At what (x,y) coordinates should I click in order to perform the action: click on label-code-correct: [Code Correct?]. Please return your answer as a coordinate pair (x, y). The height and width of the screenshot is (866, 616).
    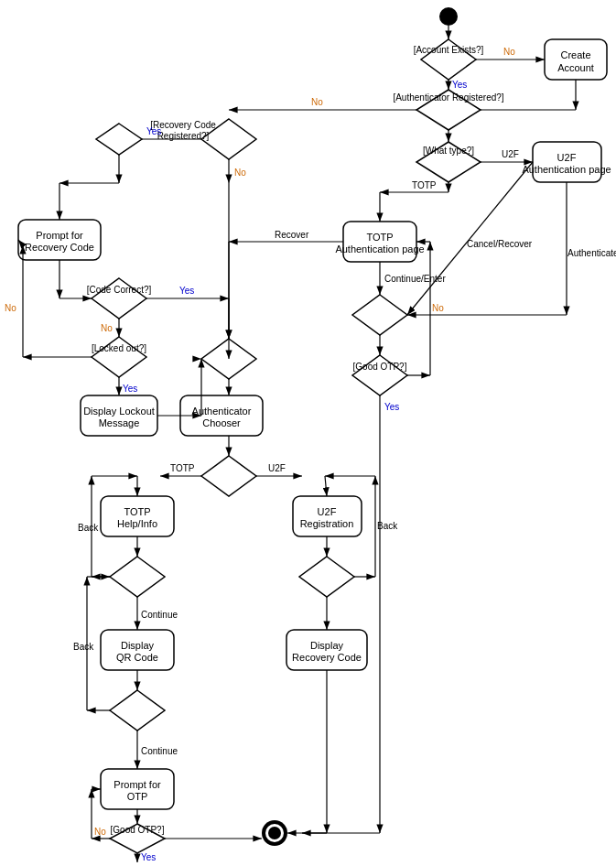
    Looking at the image, I should click on (119, 289).